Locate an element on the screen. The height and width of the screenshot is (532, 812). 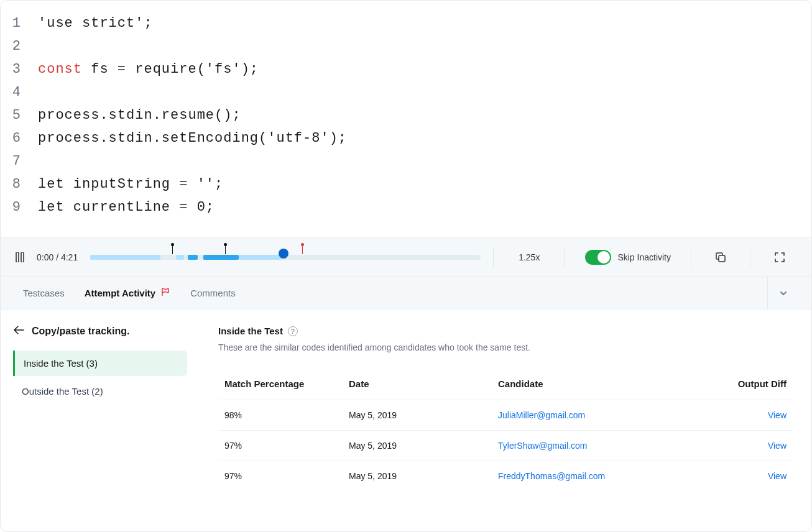
tab-attempt-activity: Attempt Activity is located at coordinates (127, 293).